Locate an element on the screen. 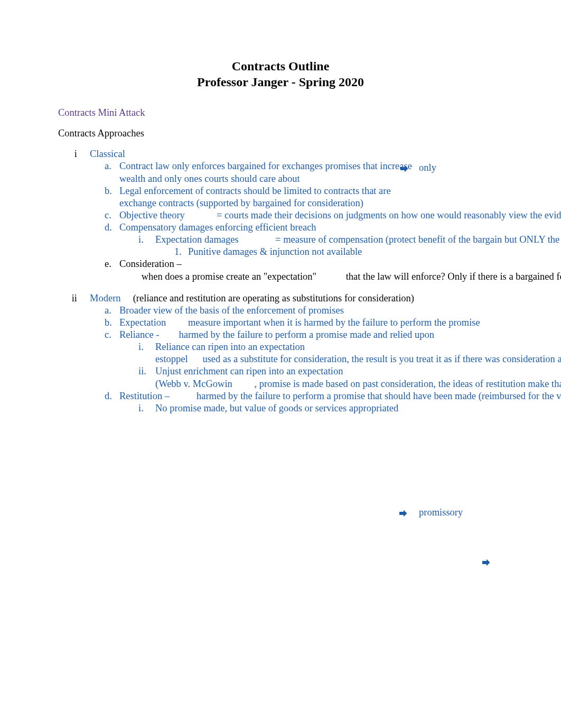  letter-body: Expectation measure important when it is… is located at coordinates (300, 322).